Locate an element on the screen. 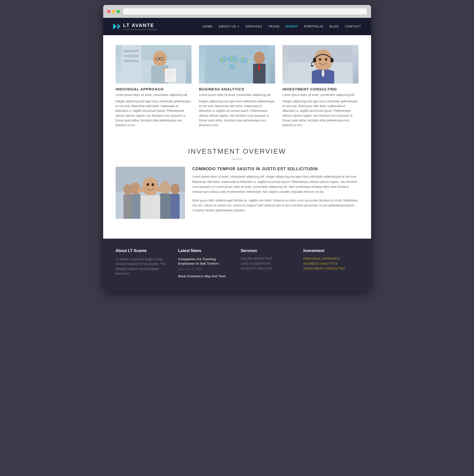 The width and height of the screenshot is (474, 476). browser-dots is located at coordinates (114, 11).